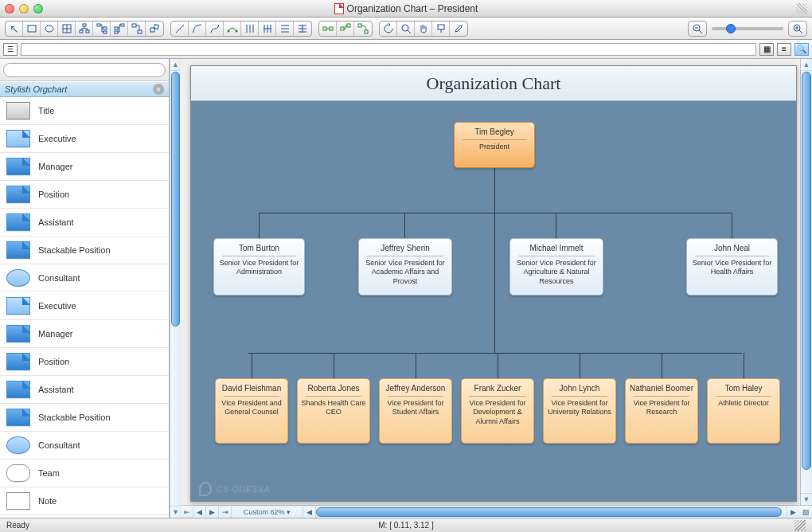 Image resolution: width=812 pixels, height=532 pixels. I want to click on curve-tool-button, so click(215, 29).